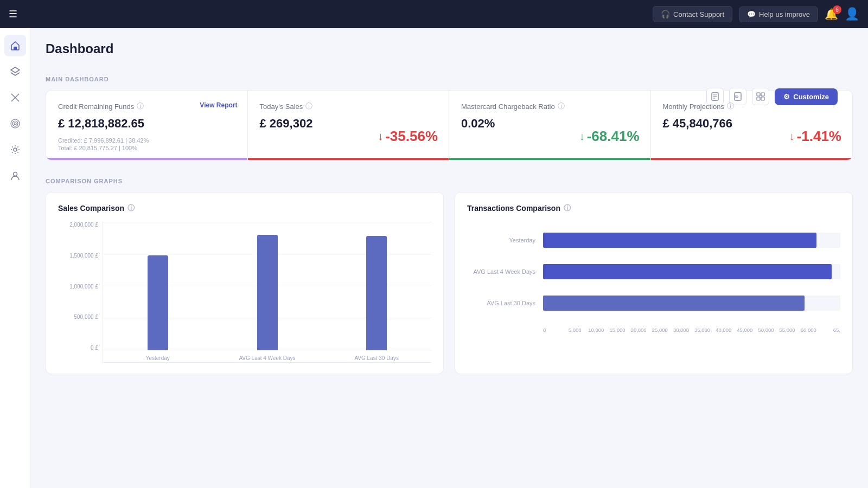 This screenshot has width=868, height=488. What do you see at coordinates (681, 330) in the screenshot?
I see `x-tick-30k: 30,000` at bounding box center [681, 330].